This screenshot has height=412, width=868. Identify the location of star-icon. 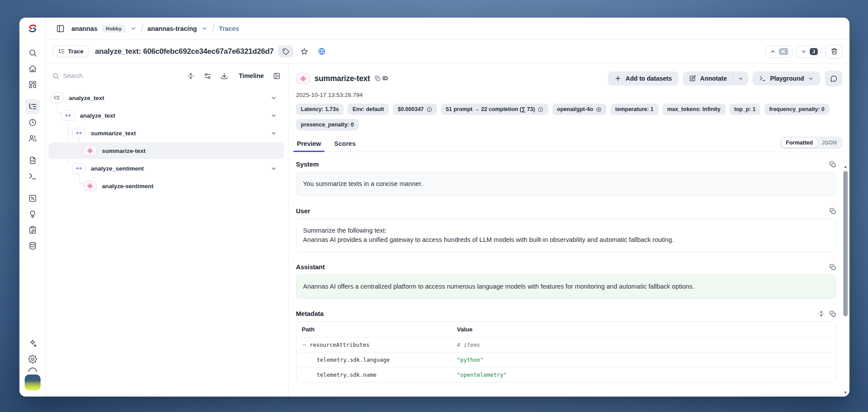
(304, 52).